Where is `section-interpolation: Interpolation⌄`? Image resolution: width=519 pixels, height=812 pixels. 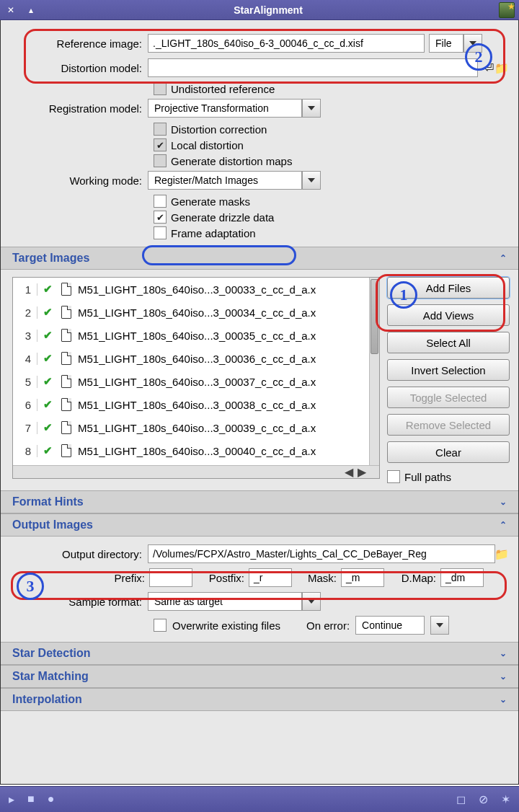
section-interpolation: Interpolation⌄ is located at coordinates (260, 700).